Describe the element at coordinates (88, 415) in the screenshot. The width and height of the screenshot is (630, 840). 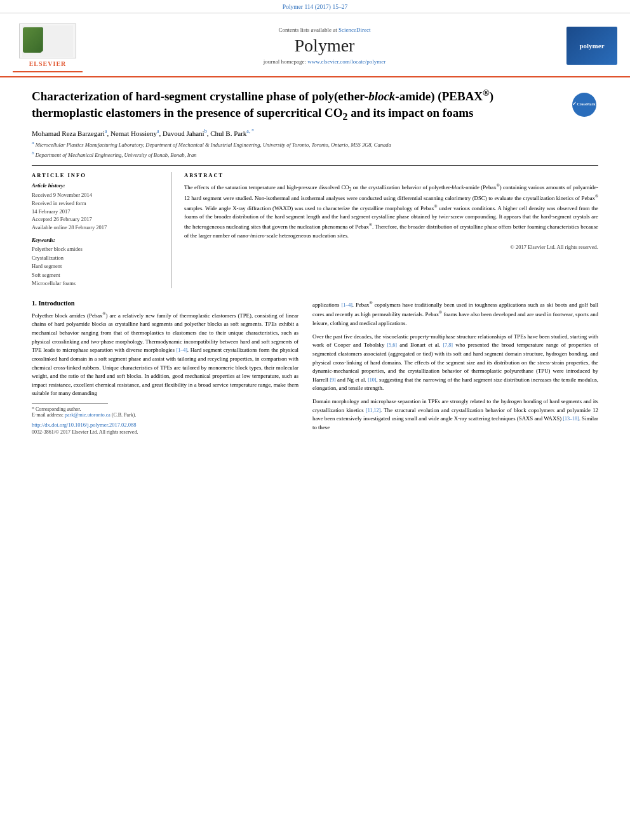
I see `email-link: park@mie.utoronto.ca` at that location.